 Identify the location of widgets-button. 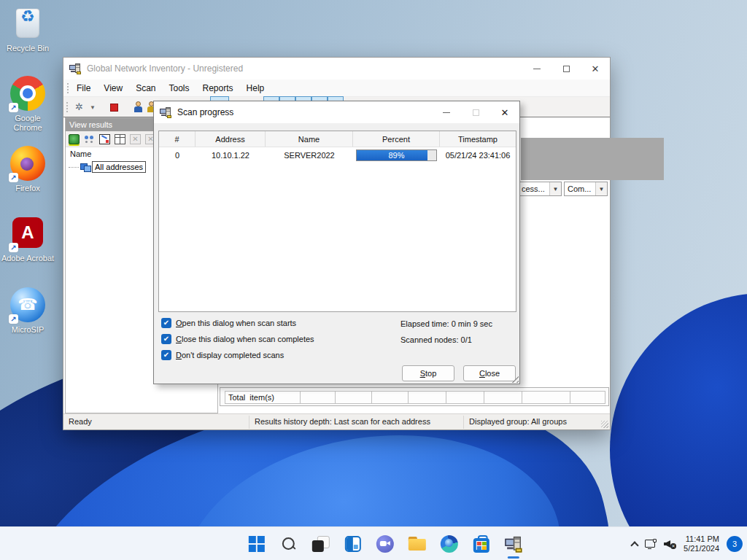
(353, 544).